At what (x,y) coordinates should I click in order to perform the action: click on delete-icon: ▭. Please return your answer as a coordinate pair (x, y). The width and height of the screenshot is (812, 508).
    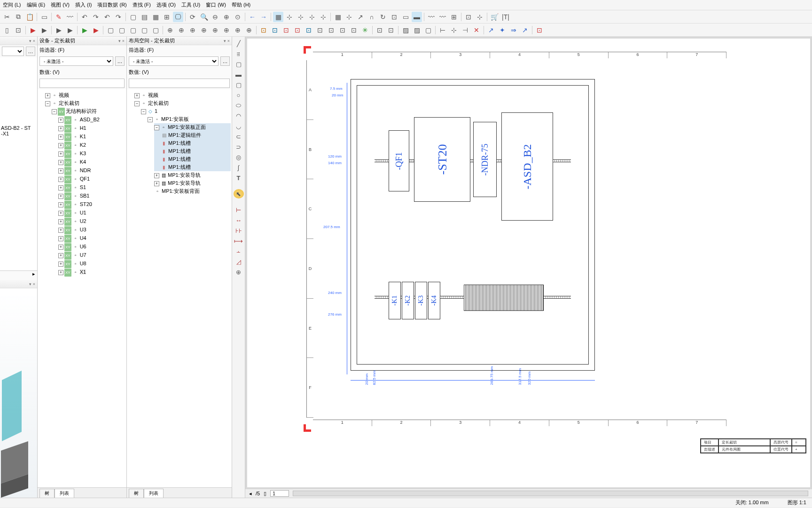
    Looking at the image, I should click on (44, 17).